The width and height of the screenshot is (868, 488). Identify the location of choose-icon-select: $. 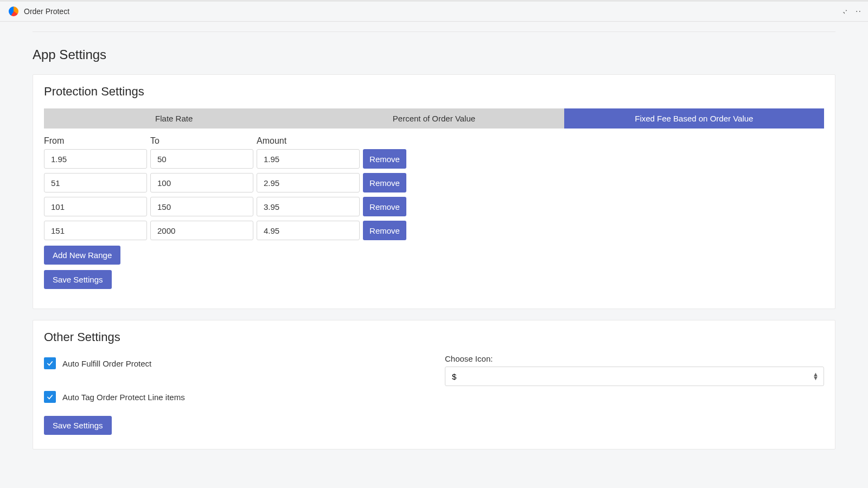
(635, 376).